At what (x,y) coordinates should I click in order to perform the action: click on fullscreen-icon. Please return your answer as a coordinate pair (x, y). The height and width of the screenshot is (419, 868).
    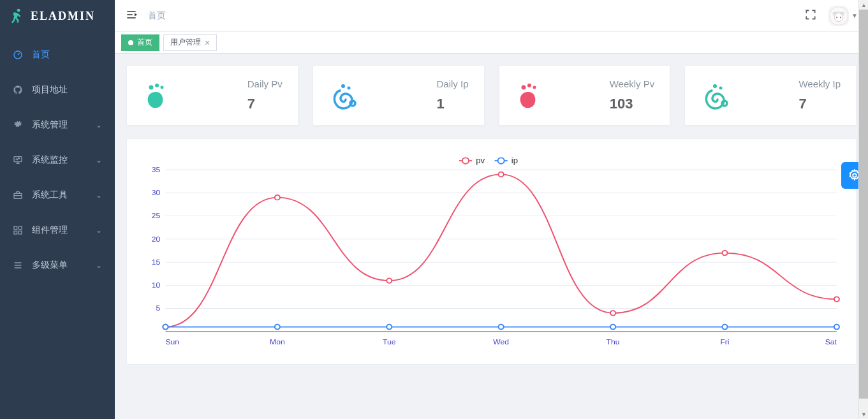
    Looking at the image, I should click on (811, 15).